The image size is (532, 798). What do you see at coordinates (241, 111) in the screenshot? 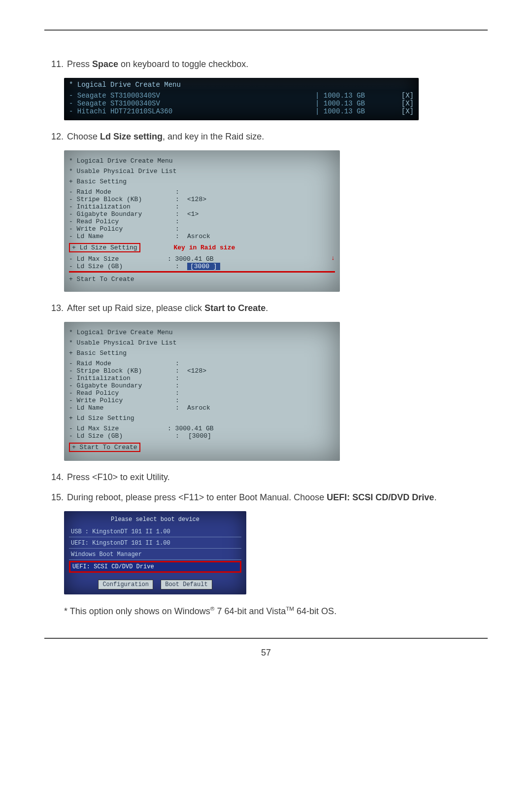
I see `drive-row: - Hitachi HDT721010SLA360 | 1000.13 GB […` at bounding box center [241, 111].